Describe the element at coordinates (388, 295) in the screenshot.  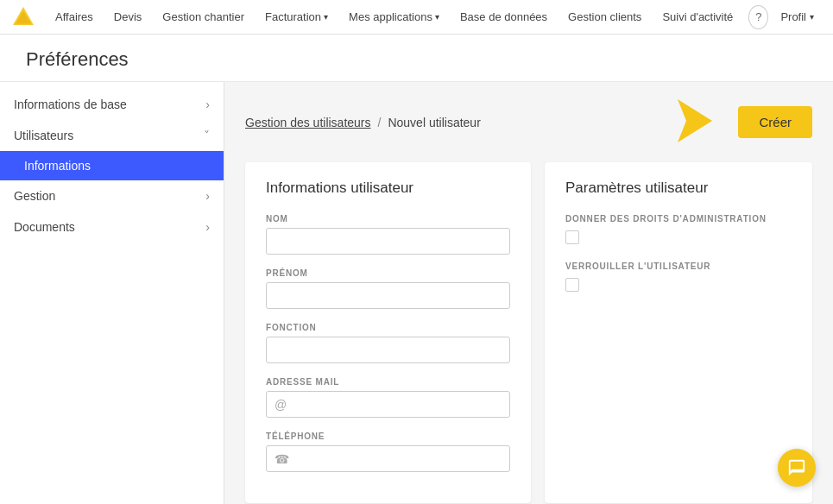
I see `input-prenom` at that location.